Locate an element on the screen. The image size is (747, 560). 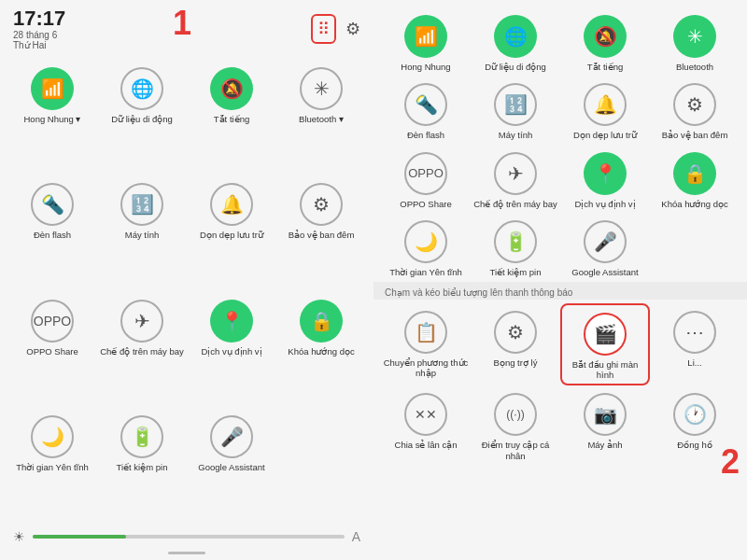
right-tile-silent: 🔕 Tắt tiếng is located at coordinates (605, 41).